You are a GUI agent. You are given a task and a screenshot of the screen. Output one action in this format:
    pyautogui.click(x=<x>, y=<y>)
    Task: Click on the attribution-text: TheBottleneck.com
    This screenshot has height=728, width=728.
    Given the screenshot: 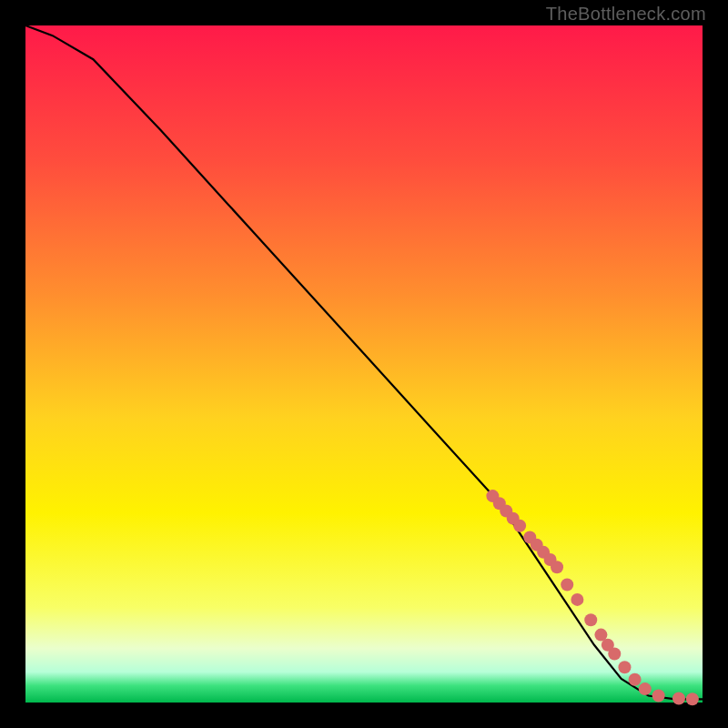 What is the action you would take?
    pyautogui.click(x=626, y=15)
    